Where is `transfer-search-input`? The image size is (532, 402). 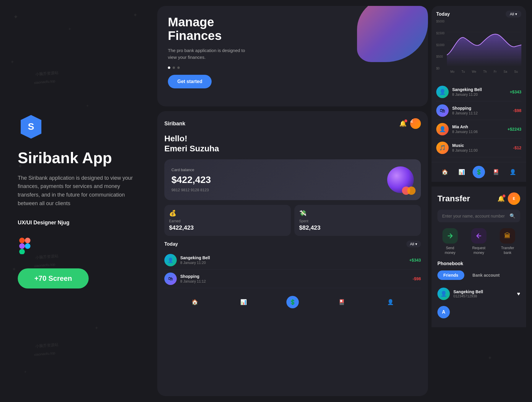 transfer-search-input is located at coordinates (474, 216).